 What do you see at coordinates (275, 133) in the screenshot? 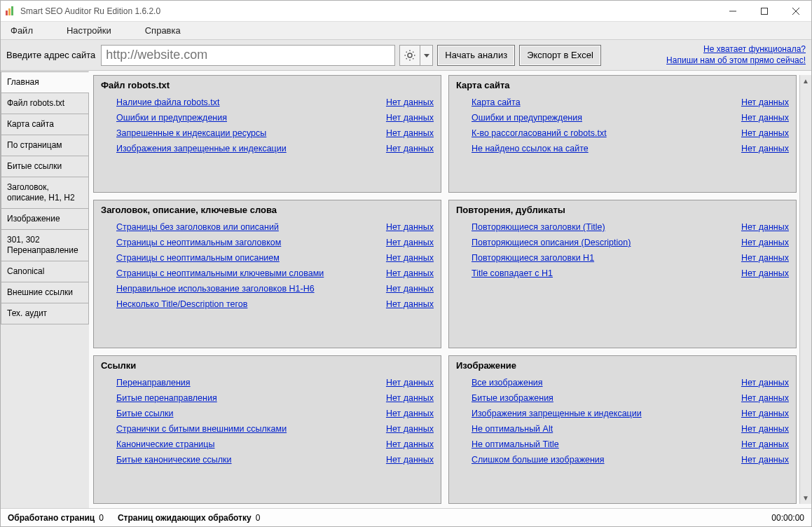
I see `panel-row: Запрешенные к индексации ресурсыНет данн…` at bounding box center [275, 133].